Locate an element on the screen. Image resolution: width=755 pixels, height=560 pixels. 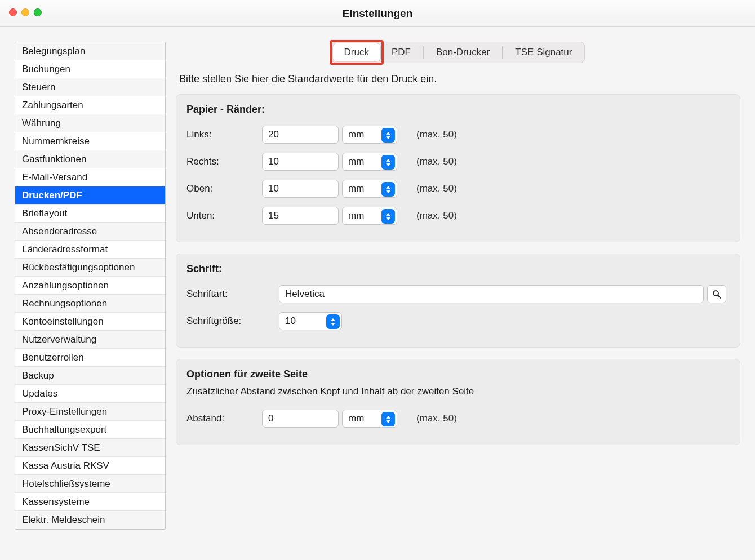
sidebar-item-label: Buchungen is located at coordinates (46, 69).